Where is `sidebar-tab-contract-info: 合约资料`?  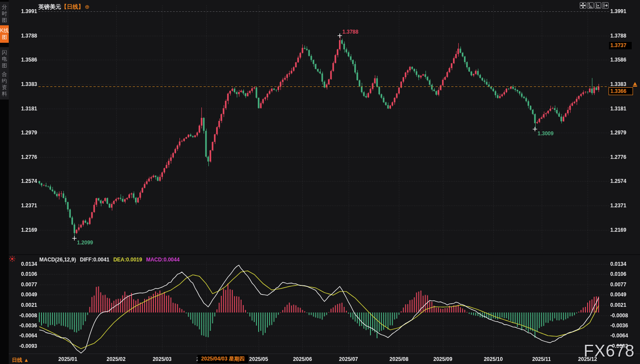
sidebar-tab-contract-info: 合约资料 is located at coordinates (4, 84).